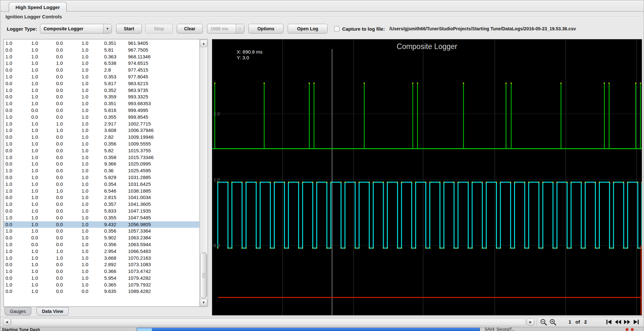 Image resolution: width=644 pixels, height=331 pixels. Describe the element at coordinates (102, 245) in the screenshot. I see `table-row: 1.00.00.01.00.3561063.5944` at that location.